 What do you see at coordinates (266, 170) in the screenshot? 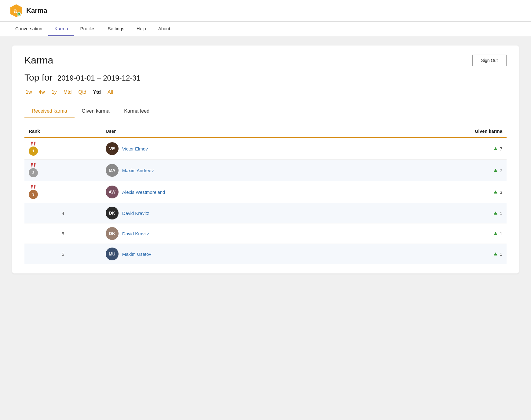
I see `table-row: 2 MA Maxim Andreev 7` at bounding box center [266, 170].